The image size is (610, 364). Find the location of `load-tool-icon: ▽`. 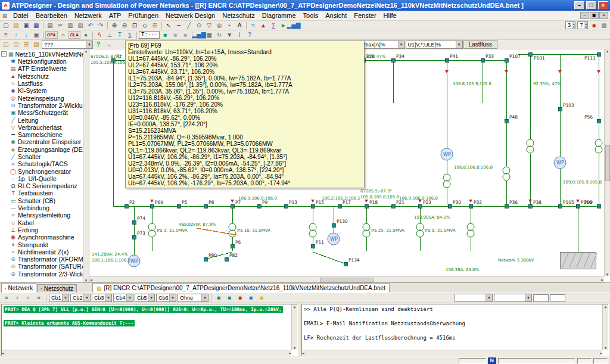

load-tool-icon: ▽ is located at coordinates (209, 26).